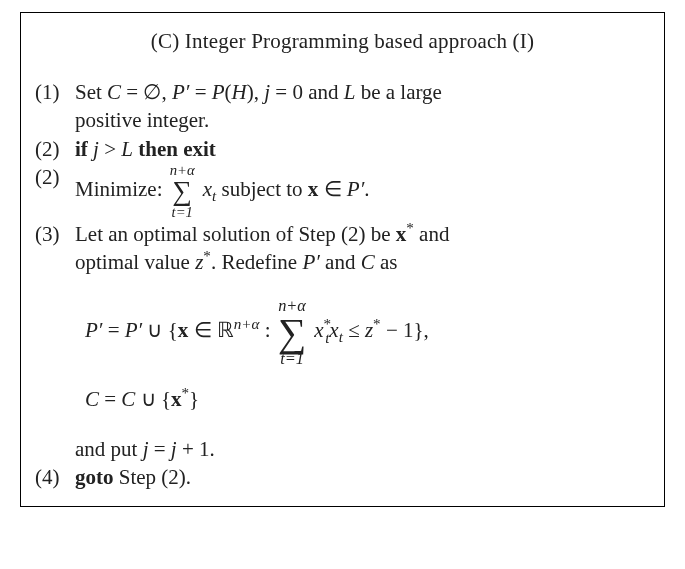  I want to click on step-body: and put j = j + 1., so click(362, 449).